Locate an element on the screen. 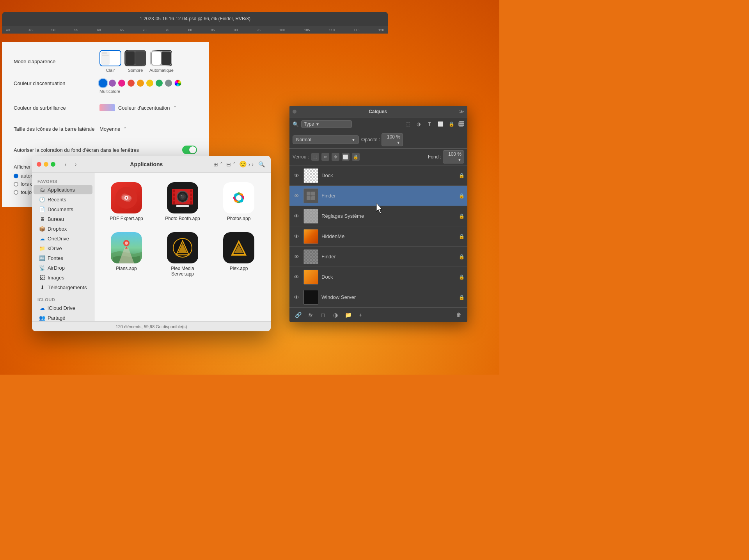 The height and width of the screenshot is (560, 749). appearance-sombre: Sombre is located at coordinates (135, 61).